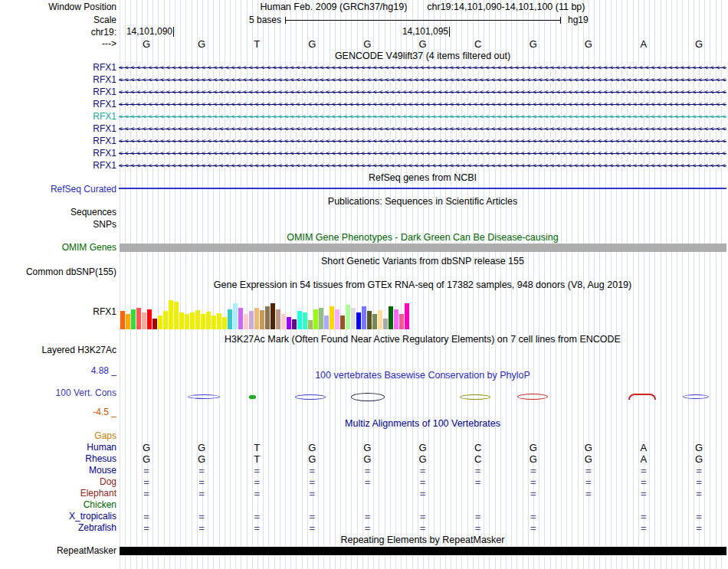  Describe the element at coordinates (423, 375) in the screenshot. I see `conservation-track-title: 100 vertebrates Basewise Conservation by…` at that location.